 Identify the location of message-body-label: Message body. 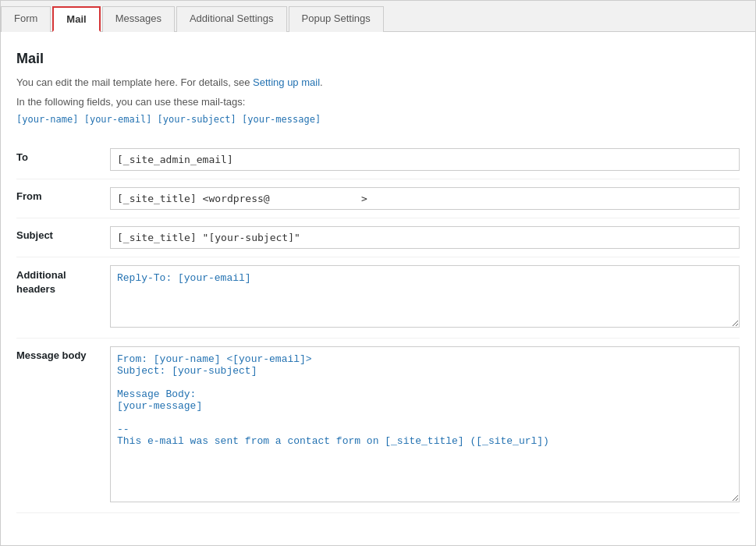
(63, 425).